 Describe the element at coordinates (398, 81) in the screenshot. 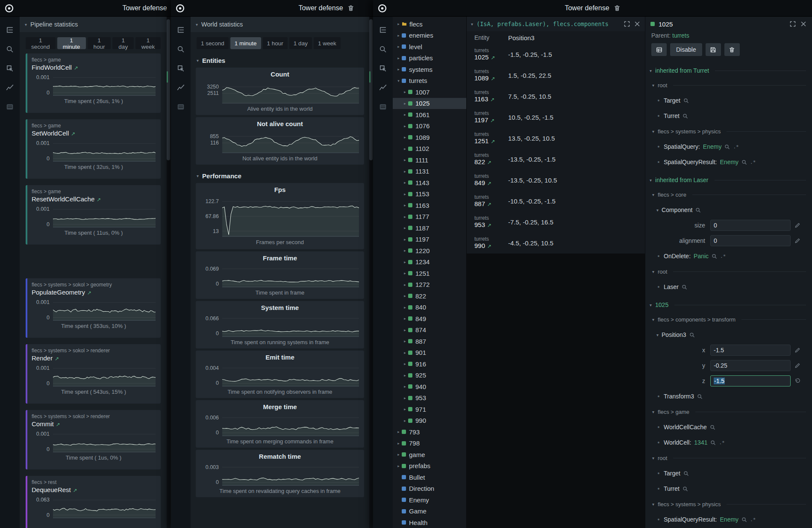

I see `expand-arrow-icon: ▾` at that location.